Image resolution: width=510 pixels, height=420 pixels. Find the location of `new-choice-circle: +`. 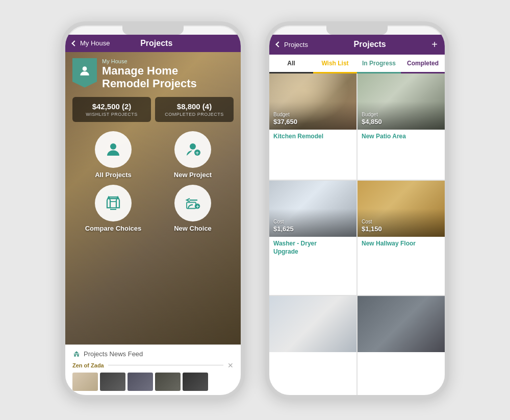

new-choice-circle: + is located at coordinates (193, 203).